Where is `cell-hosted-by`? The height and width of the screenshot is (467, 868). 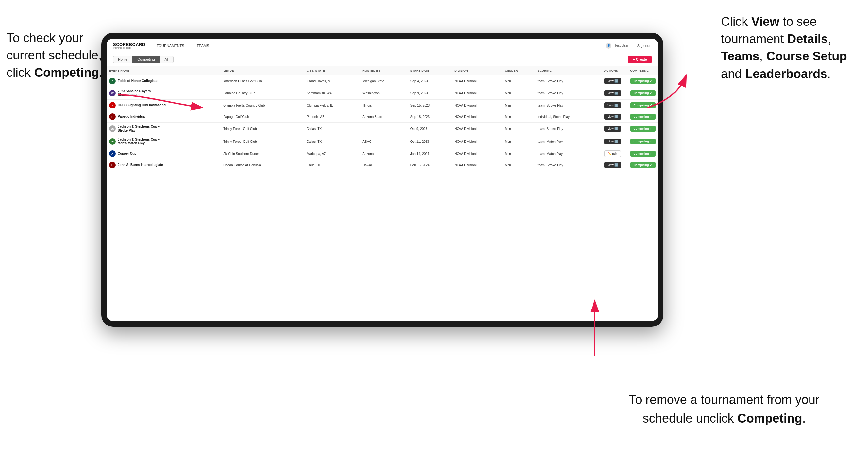
cell-hosted-by is located at coordinates (383, 129).